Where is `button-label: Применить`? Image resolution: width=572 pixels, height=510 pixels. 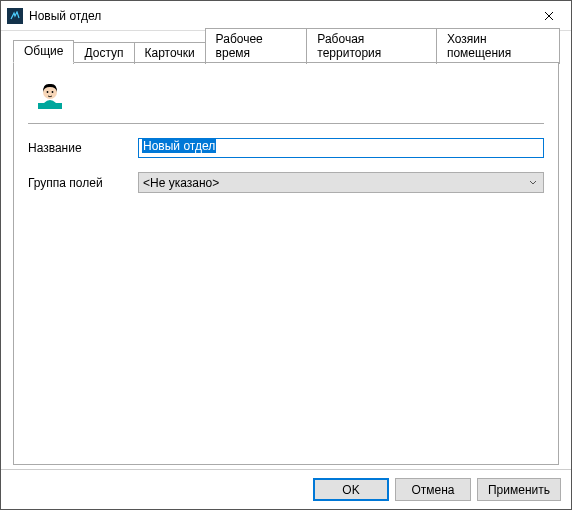
button-label: Применить is located at coordinates (519, 490).